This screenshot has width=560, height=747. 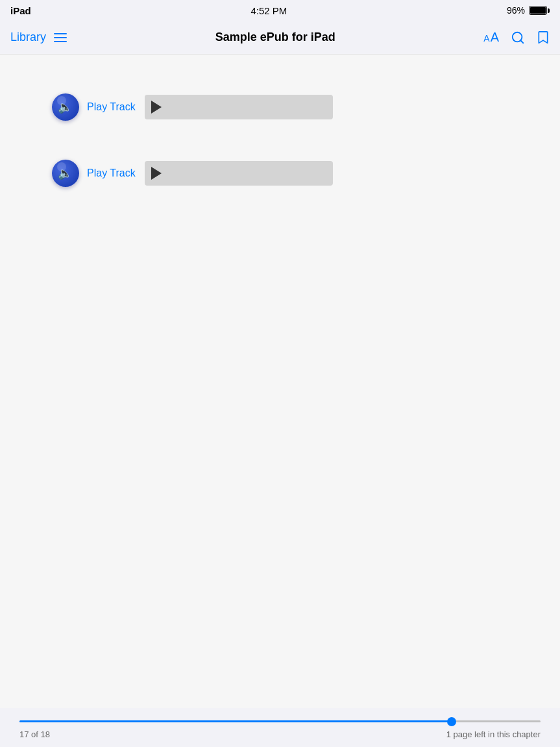 I want to click on nav-left: Library, so click(x=39, y=38).